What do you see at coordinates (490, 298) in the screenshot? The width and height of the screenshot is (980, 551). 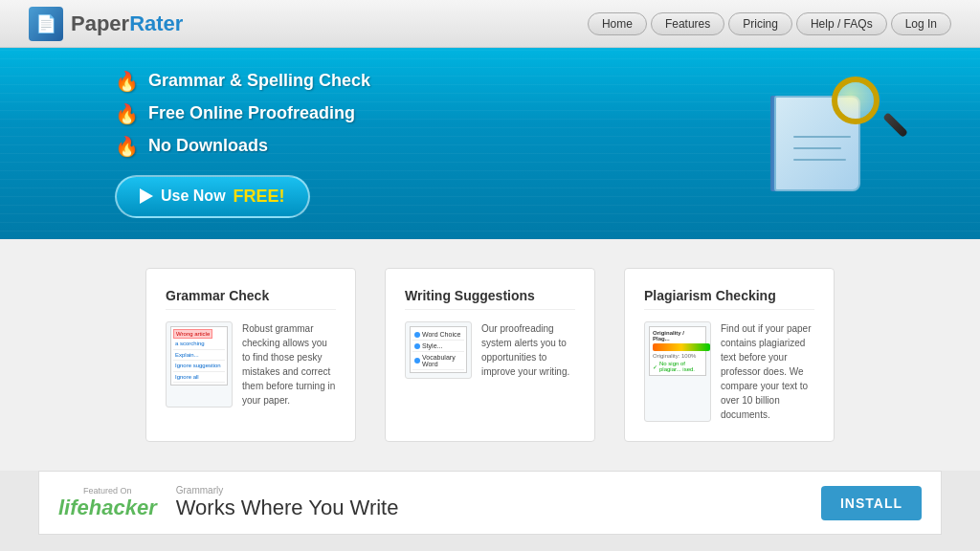 I see `writing-suggestions-title: Writing Suggestions` at bounding box center [490, 298].